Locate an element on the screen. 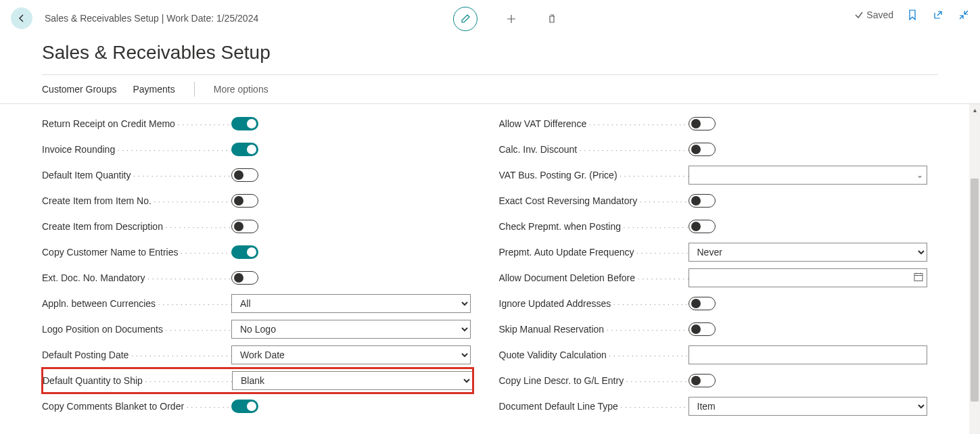 The image size is (980, 434). popout-icon is located at coordinates (938, 15).